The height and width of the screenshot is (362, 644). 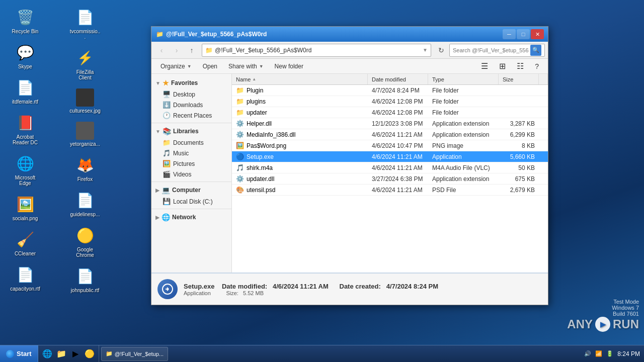 I want to click on table-row: 🎨 utensil.psd 4/6/2024 11:21 AM PSD File…, so click(x=390, y=190).